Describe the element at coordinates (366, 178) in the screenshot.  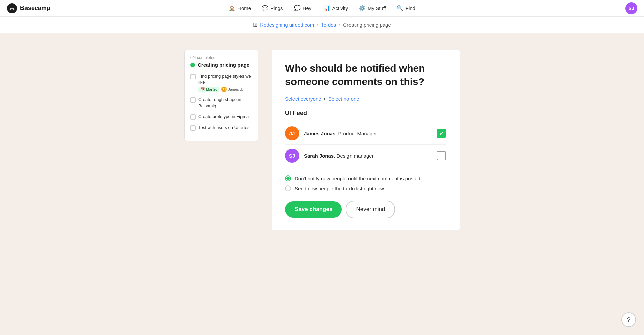
I see `radio-dont-notify: Don't notify new people until the next c…` at that location.